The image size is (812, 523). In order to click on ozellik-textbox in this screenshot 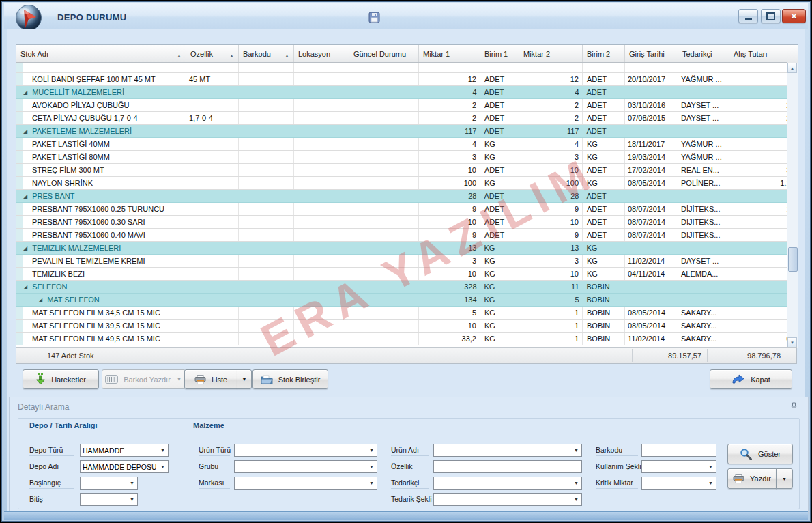, I will do `click(508, 467)`.